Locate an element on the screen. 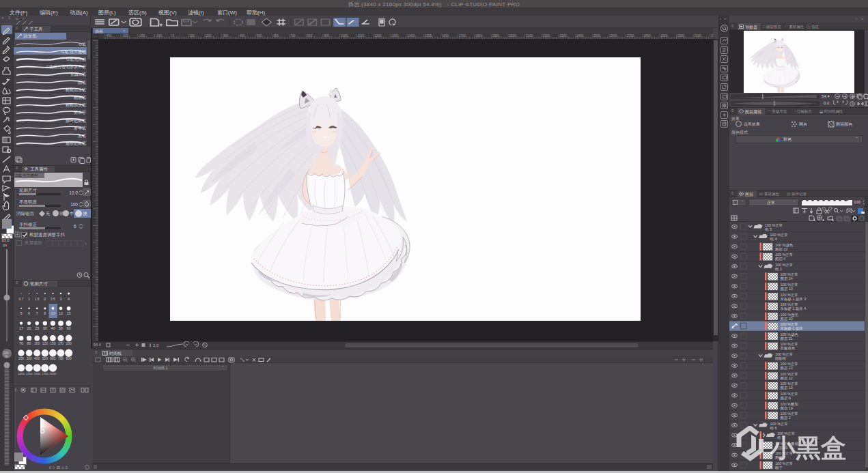  svg-text: 8 is located at coordinates (45, 313).